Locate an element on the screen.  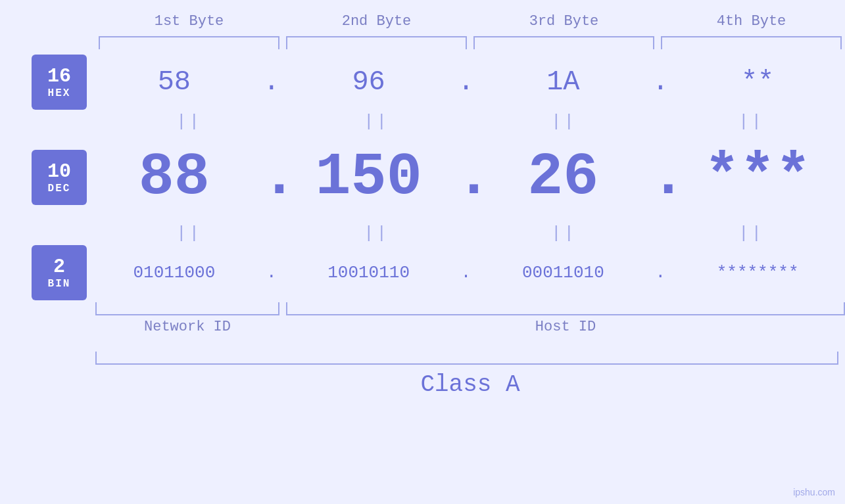
class-label: Class A is located at coordinates (470, 385).